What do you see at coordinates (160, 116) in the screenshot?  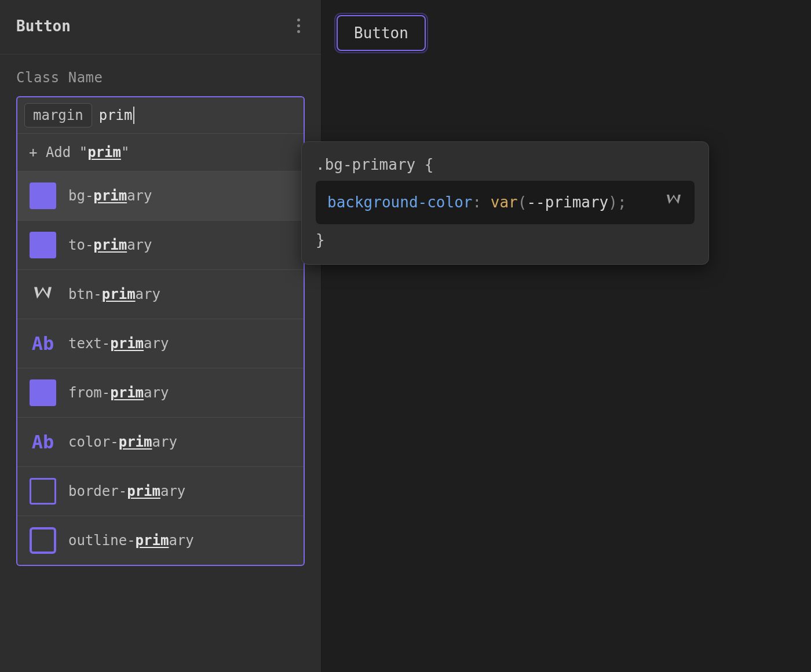 I see `class-input-row: margin prim` at bounding box center [160, 116].